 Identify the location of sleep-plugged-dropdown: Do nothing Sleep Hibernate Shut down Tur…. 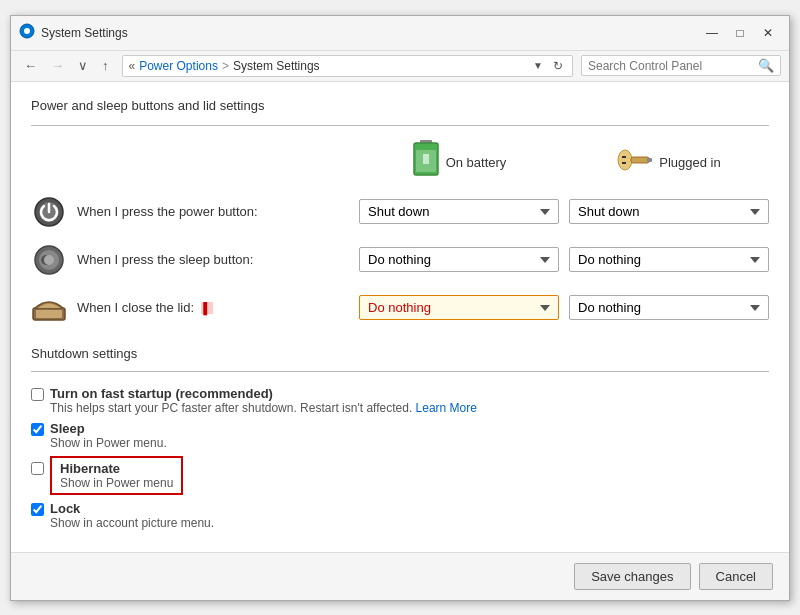
(669, 260).